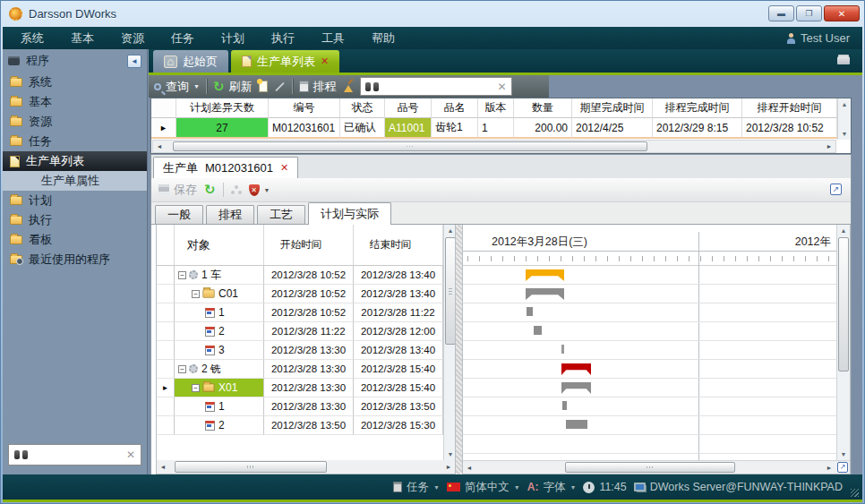  Describe the element at coordinates (75, 260) in the screenshot. I see `sidebar-item-10: 最近使用的程序` at that location.